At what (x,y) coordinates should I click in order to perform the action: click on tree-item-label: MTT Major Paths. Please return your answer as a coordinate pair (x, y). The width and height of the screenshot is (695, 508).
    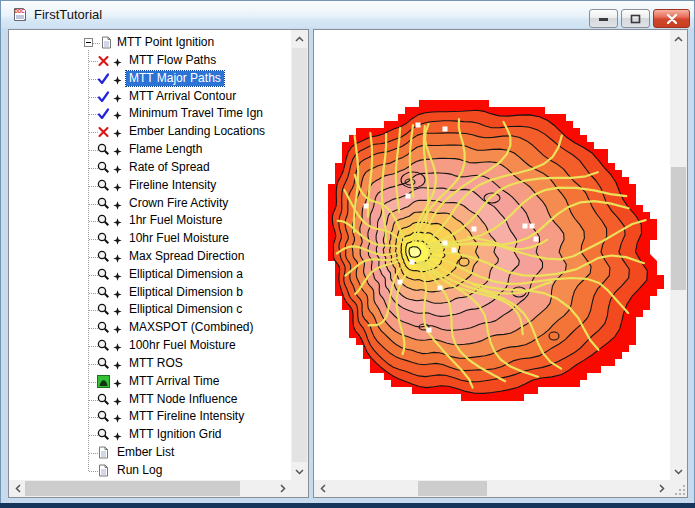
    Looking at the image, I should click on (175, 78).